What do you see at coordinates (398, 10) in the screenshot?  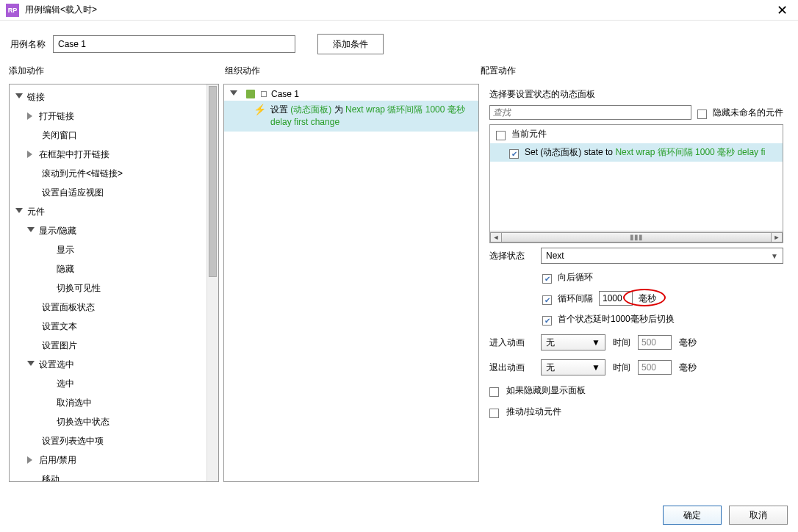 I see `window-title: 用例编辑<载入时>` at bounding box center [398, 10].